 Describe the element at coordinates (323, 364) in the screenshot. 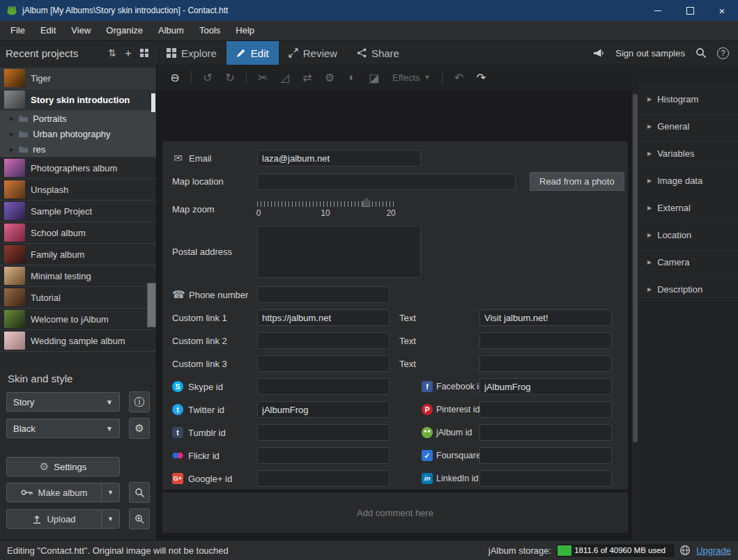

I see `custom-link-3-url-input` at that location.